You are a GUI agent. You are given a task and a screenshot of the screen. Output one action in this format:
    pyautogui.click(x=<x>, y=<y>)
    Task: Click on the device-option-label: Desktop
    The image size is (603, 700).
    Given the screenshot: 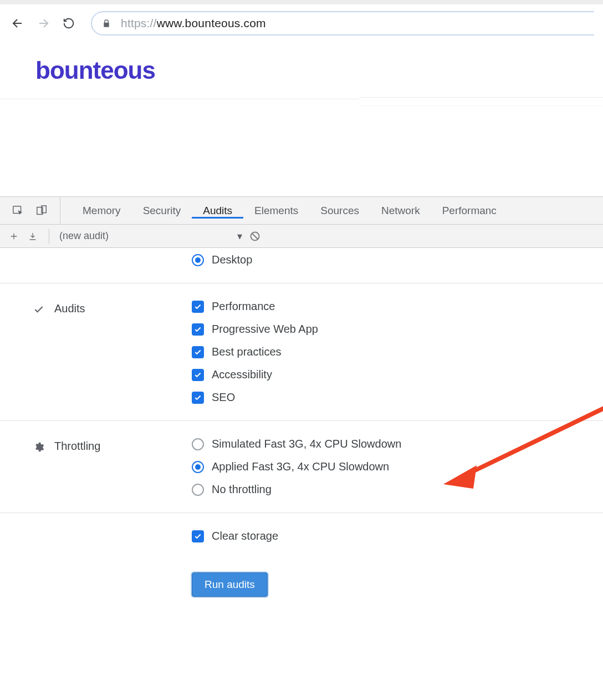 What is the action you would take?
    pyautogui.click(x=232, y=260)
    